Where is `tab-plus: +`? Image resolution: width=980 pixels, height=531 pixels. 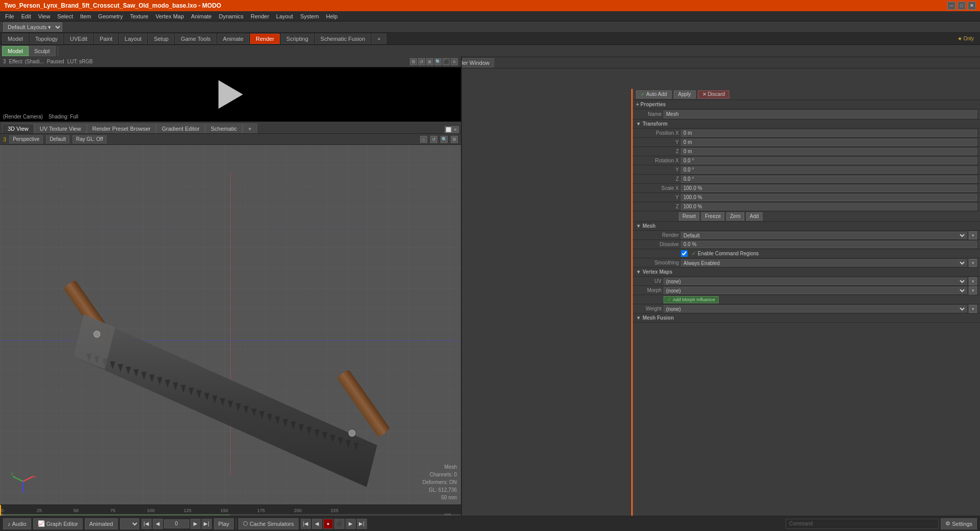
tab-plus: + is located at coordinates (250, 129).